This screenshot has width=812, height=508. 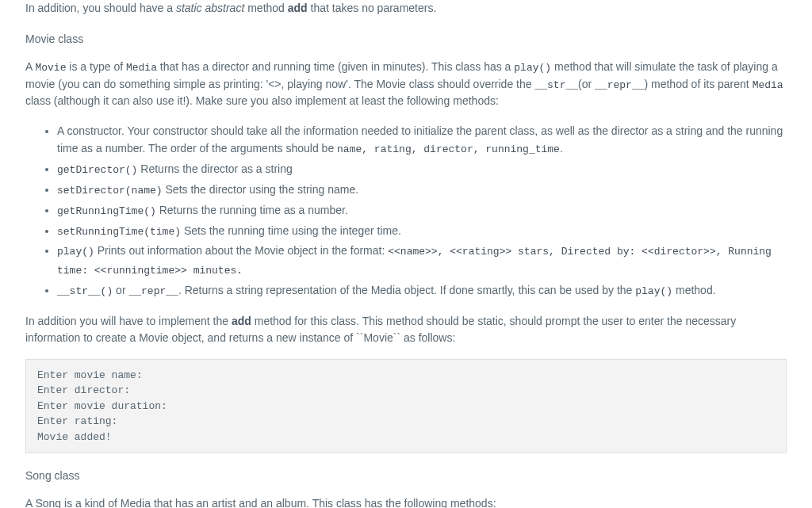 I want to click on bullet-text: Prints out information about the Movie o…, so click(x=241, y=250).